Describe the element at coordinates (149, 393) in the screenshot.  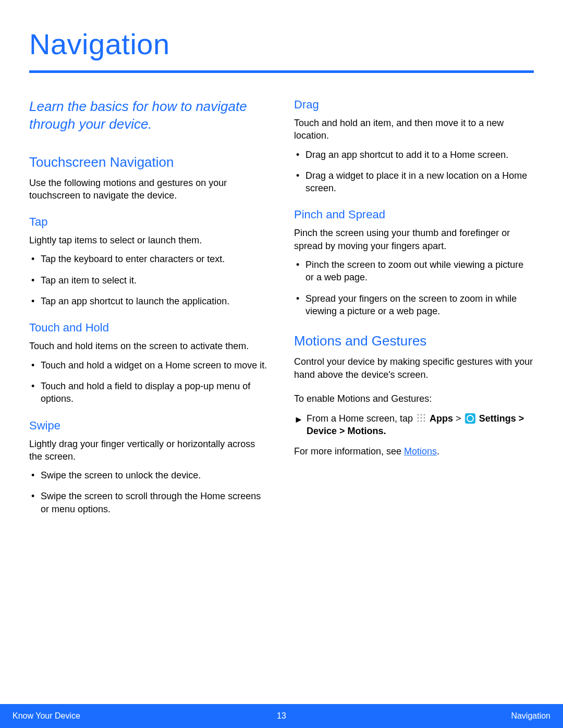
I see `list-item: Touch and hold a field to display a pop-…` at that location.